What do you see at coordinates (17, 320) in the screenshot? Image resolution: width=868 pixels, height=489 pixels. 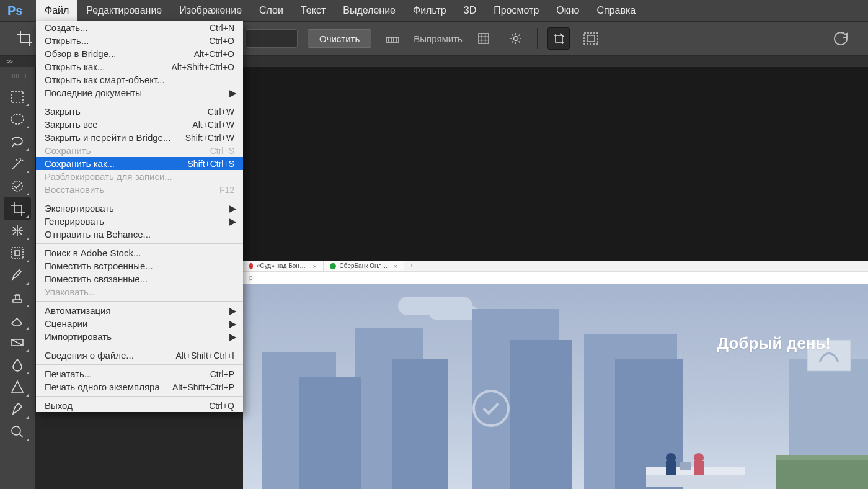 I see `tool-eraser` at bounding box center [17, 320].